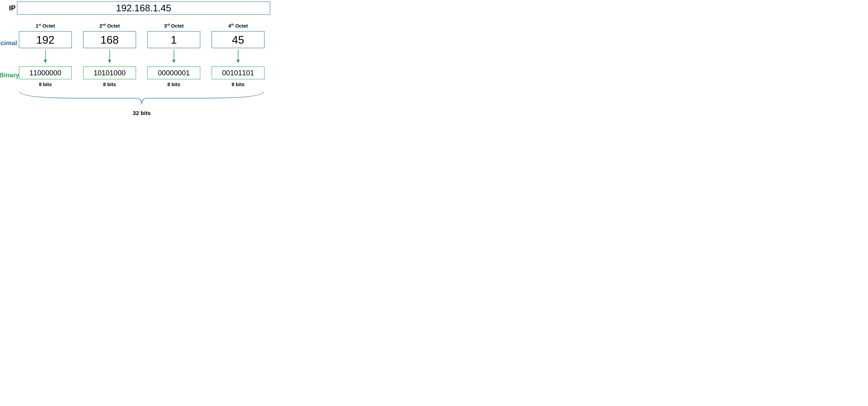  I want to click on binary-value: 11000000, so click(45, 73).